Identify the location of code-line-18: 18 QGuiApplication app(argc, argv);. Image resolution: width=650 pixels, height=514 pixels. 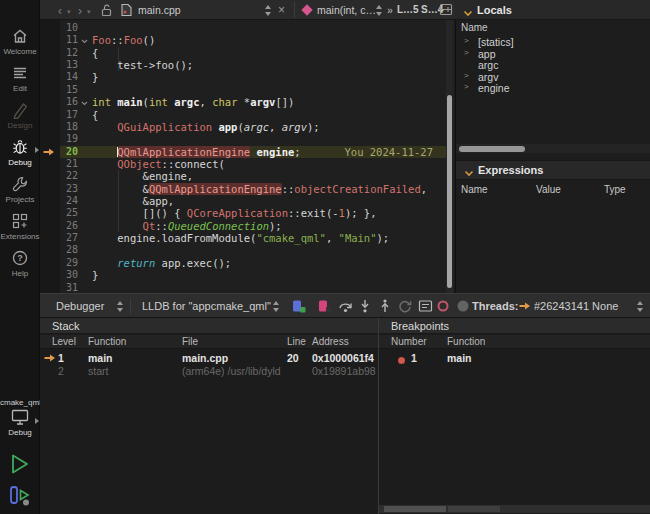
(244, 127).